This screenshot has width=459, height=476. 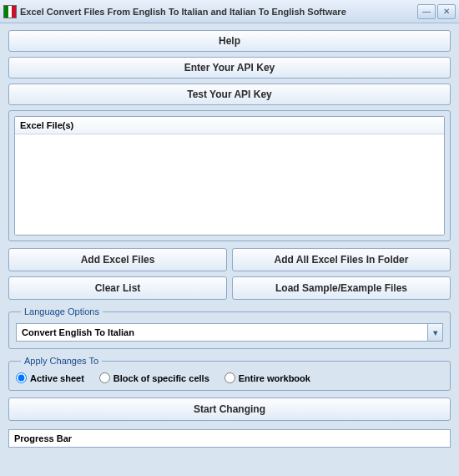 What do you see at coordinates (43, 438) in the screenshot?
I see `progress-bar-label: Progress Bar` at bounding box center [43, 438].